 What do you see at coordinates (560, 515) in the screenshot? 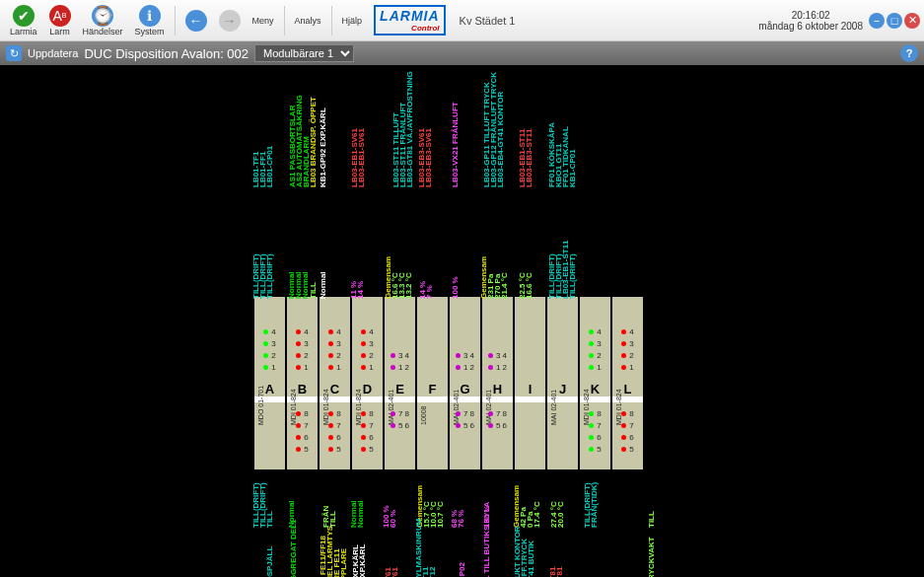
I see `signal-value: 20.0 °C` at bounding box center [560, 515].